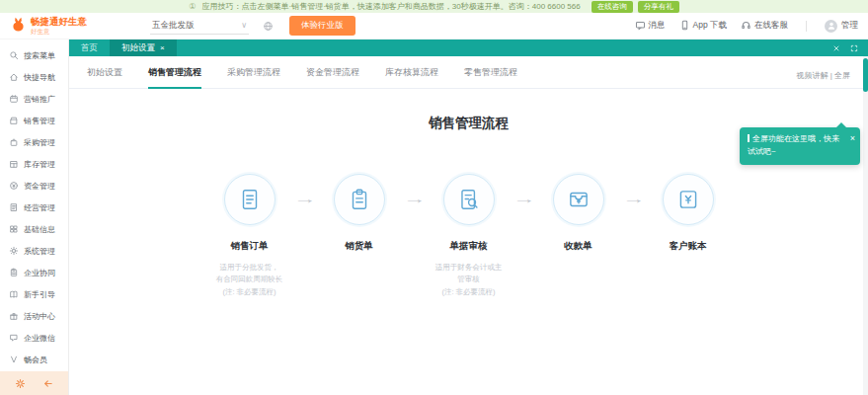  Describe the element at coordinates (853, 138) in the screenshot. I see `tooltip-close-icon: ×` at that location.